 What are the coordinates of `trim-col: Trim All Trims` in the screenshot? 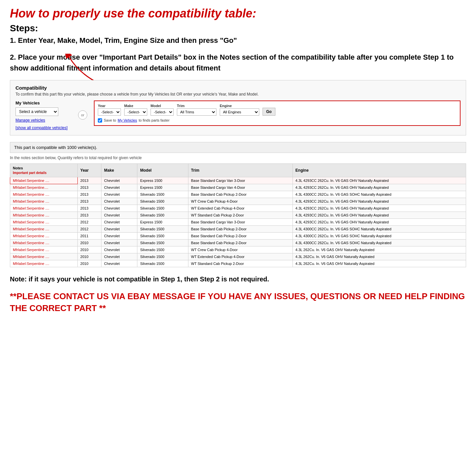 It's located at (197, 110).